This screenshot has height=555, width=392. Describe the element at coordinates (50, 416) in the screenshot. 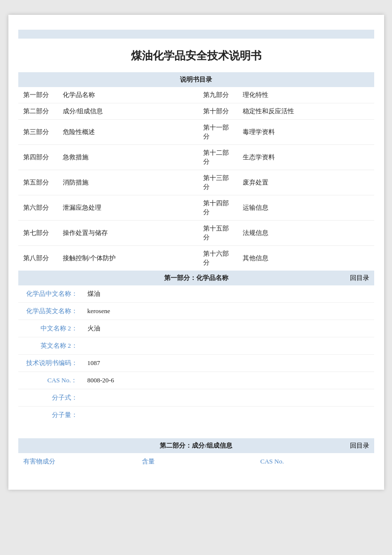

I see `field-label: 分子量：` at that location.